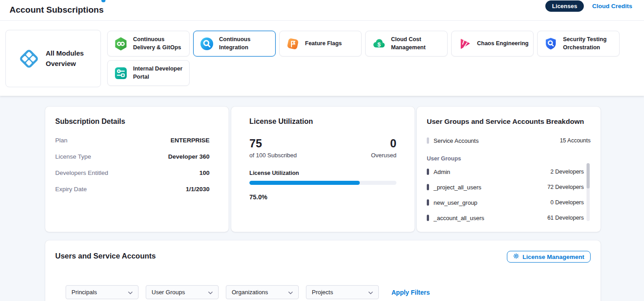 The image size is (644, 301). What do you see at coordinates (384, 155) in the screenshot?
I see `overused-caption: Overused` at bounding box center [384, 155].